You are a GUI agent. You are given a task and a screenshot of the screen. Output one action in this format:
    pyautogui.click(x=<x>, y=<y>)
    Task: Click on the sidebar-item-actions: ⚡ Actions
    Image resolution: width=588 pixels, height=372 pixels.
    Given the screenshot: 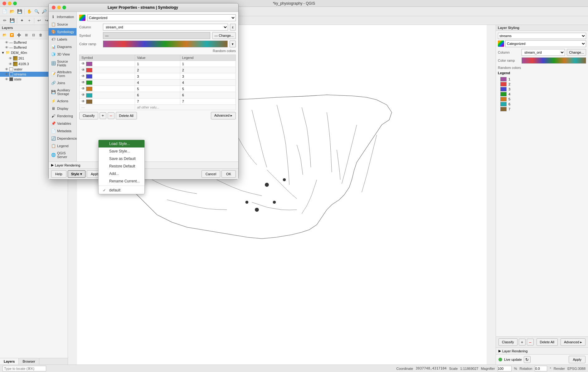 What is the action you would take?
    pyautogui.click(x=62, y=101)
    